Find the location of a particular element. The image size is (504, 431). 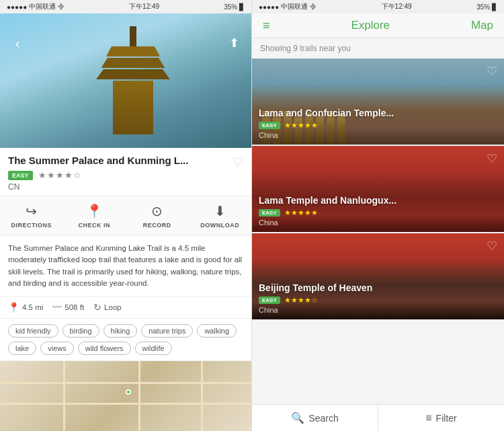

tag-kid-friendly: kid friendly is located at coordinates (34, 331).